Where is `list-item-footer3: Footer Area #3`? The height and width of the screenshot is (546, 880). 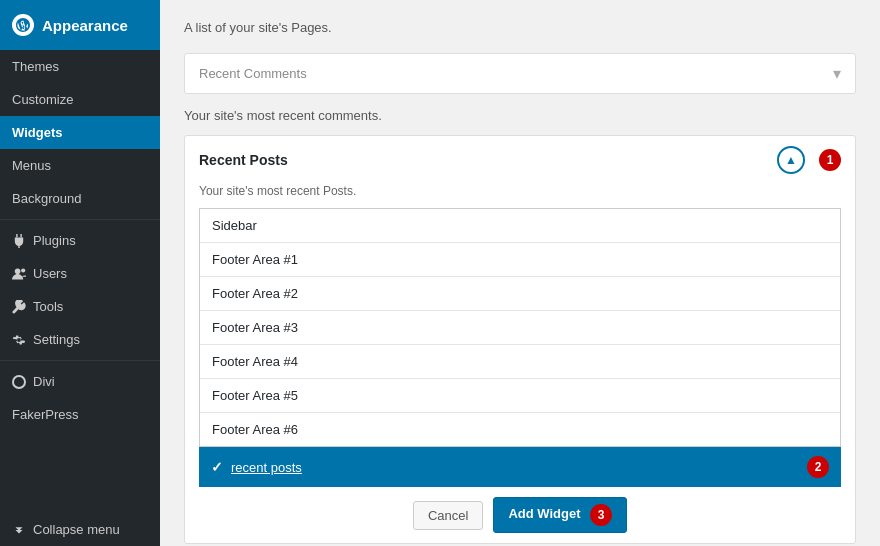 list-item-footer3: Footer Area #3 is located at coordinates (520, 328).